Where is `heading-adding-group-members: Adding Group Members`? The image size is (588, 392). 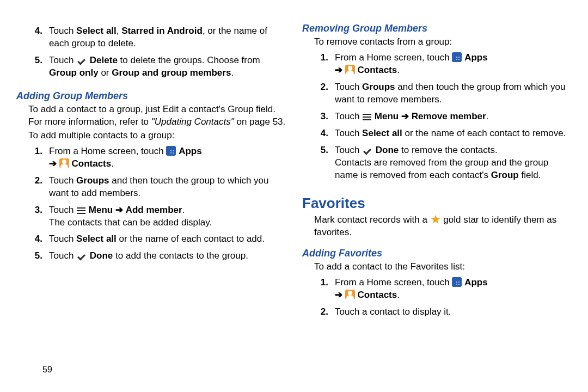
heading-adding-group-members: Adding Group Members is located at coordinates (151, 96).